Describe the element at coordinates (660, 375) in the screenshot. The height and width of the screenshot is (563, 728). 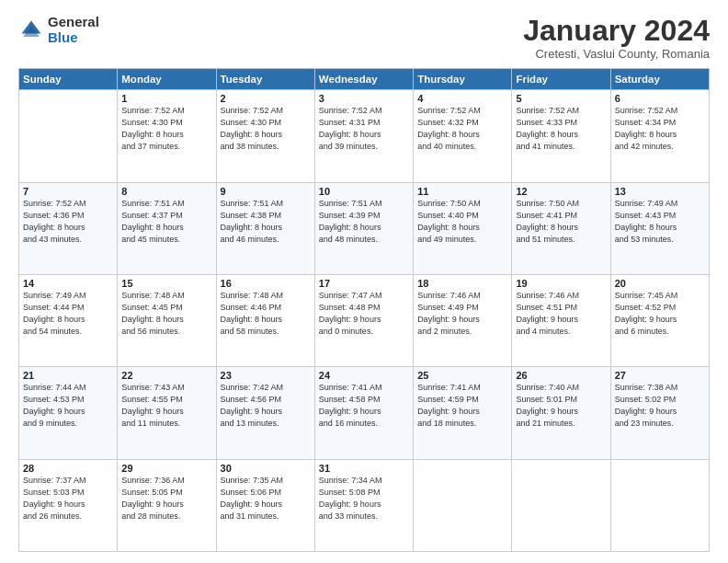
I see `day-number: 27` at that location.